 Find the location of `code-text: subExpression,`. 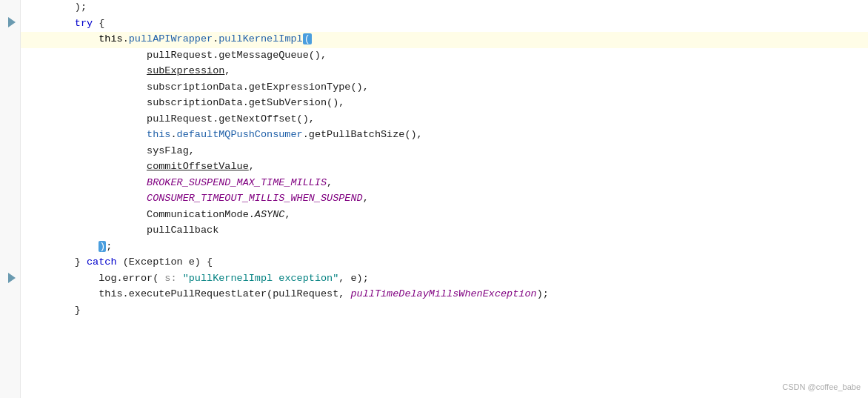

code-text: subExpression, is located at coordinates (129, 71).